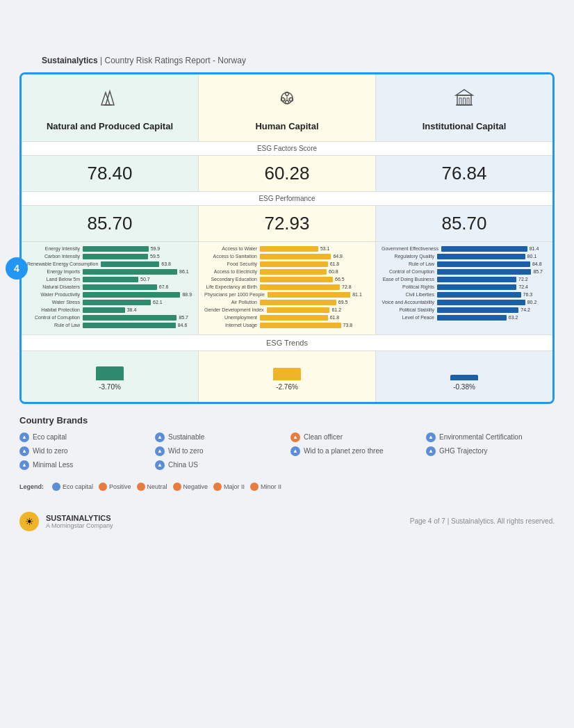 The height and width of the screenshot is (728, 574). What do you see at coordinates (55, 325) in the screenshot?
I see `bar-label: Rule of Law` at bounding box center [55, 325].